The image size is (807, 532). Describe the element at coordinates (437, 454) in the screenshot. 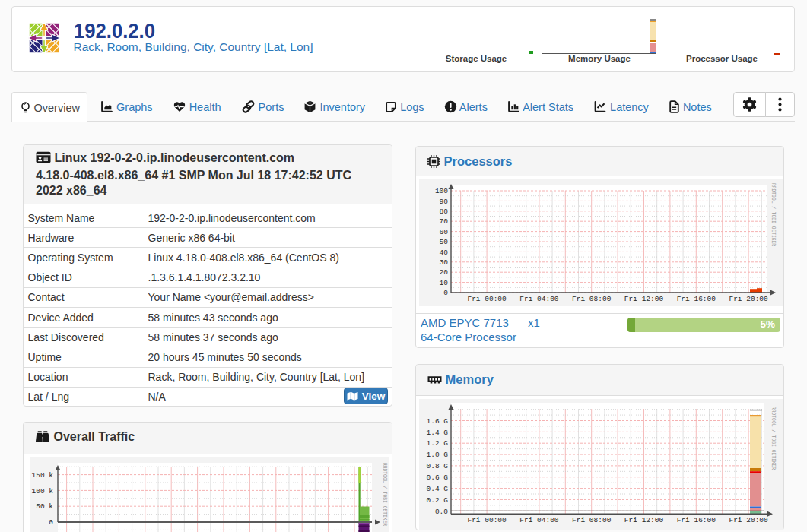

I see `svg-text: 1.0 G` at that location.